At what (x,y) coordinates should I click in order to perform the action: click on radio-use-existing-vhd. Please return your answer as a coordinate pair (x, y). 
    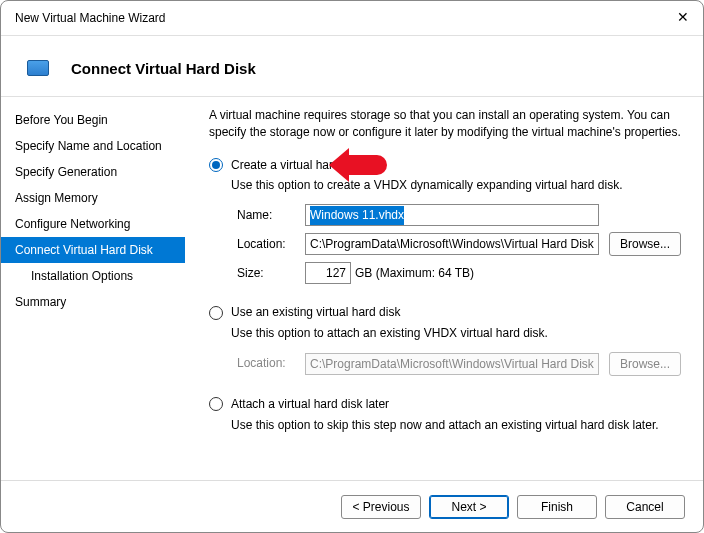
    Looking at the image, I should click on (216, 313).